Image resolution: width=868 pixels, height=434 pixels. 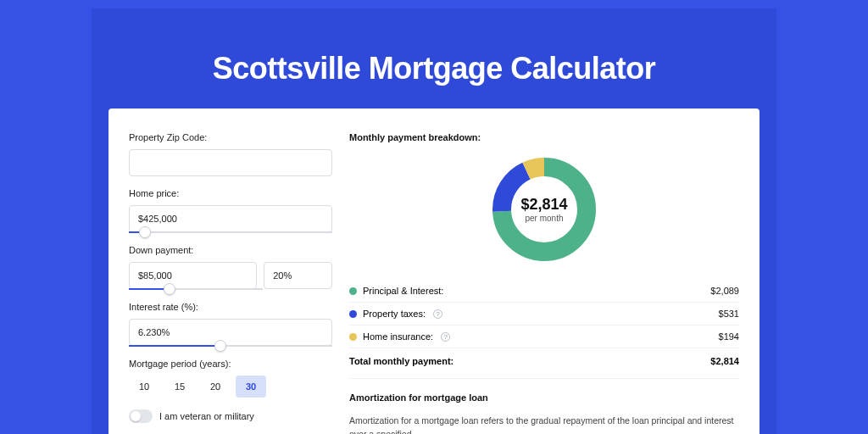 What do you see at coordinates (231, 137) in the screenshot?
I see `zip-label: Property Zip Code:` at bounding box center [231, 137].